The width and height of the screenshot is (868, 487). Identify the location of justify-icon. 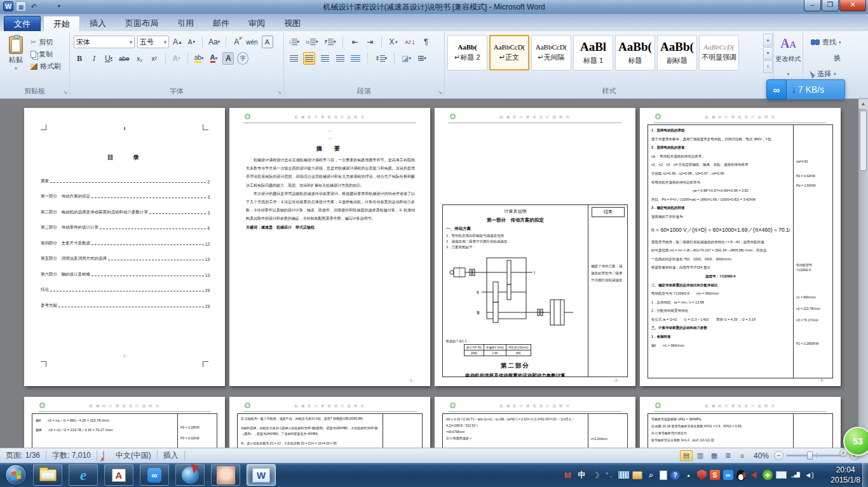
(340, 58).